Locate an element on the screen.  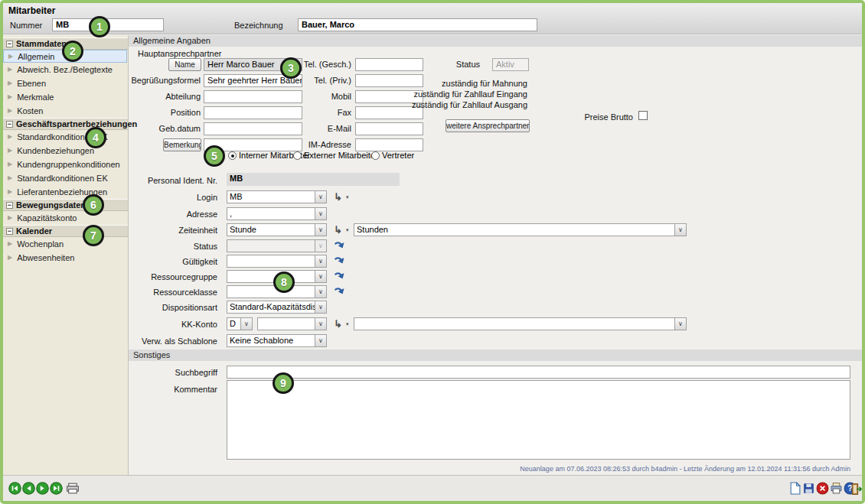
suchbegriff-input is located at coordinates (539, 372).